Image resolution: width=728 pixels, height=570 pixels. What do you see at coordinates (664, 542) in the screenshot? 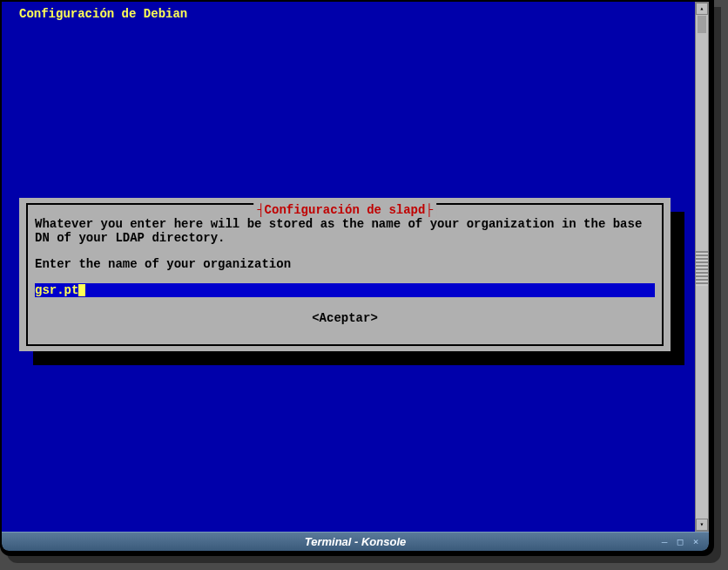
I see `minimize-button: –` at bounding box center [664, 542].